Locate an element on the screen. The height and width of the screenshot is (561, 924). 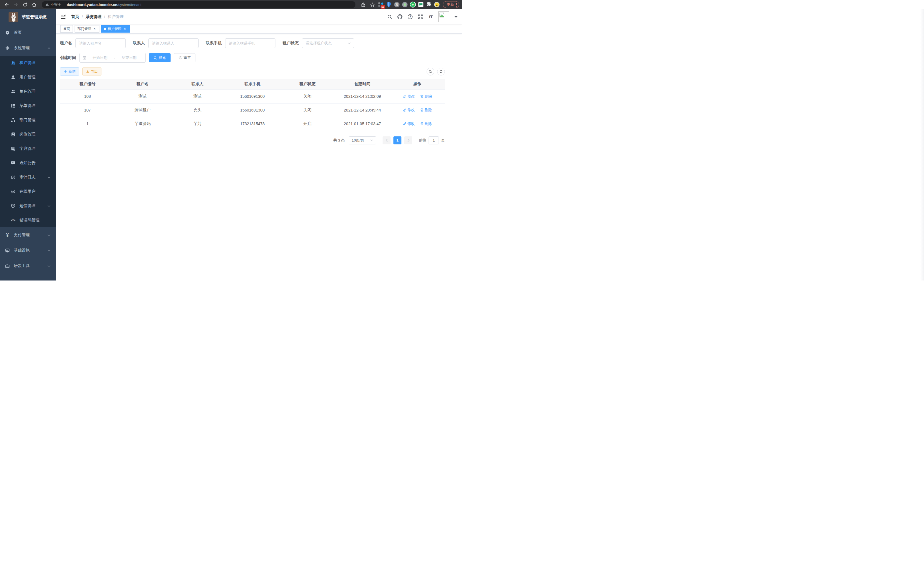
sidebar-item-dept: 部门管理 is located at coordinates (28, 120).